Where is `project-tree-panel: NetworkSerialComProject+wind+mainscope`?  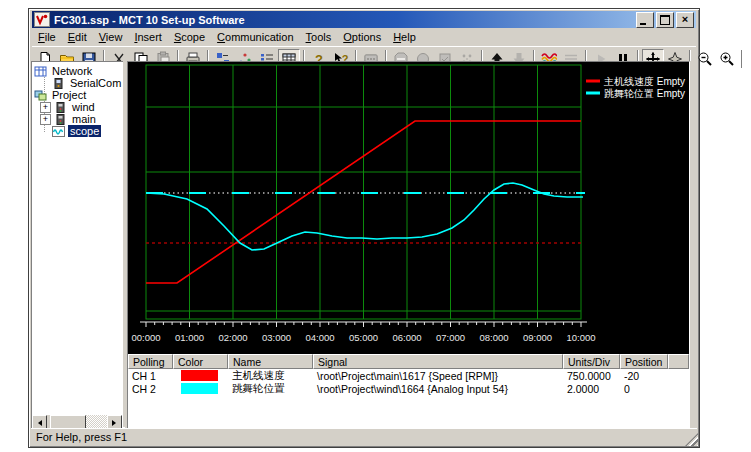 project-tree-panel: NetworkSerialComProject+wind+mainscope is located at coordinates (78, 245).